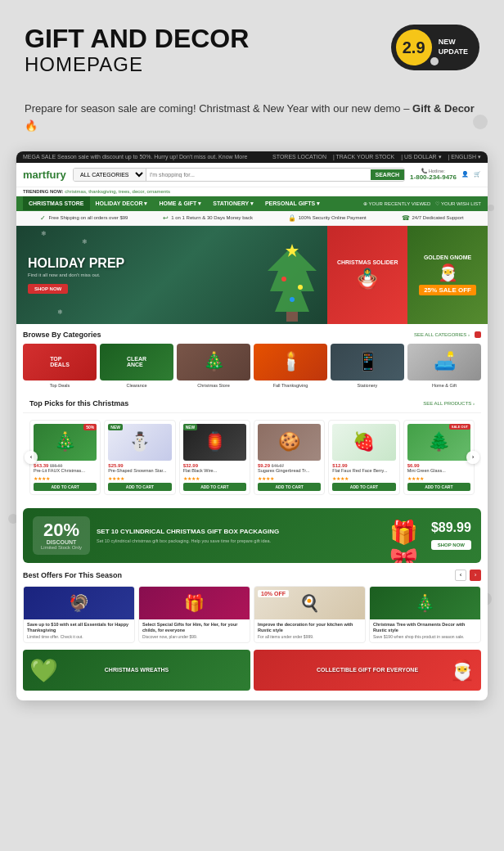 This screenshot has width=504, height=851. Describe the element at coordinates (421, 157) in the screenshot. I see `currency-link: | US DOLLAR ▾` at that location.